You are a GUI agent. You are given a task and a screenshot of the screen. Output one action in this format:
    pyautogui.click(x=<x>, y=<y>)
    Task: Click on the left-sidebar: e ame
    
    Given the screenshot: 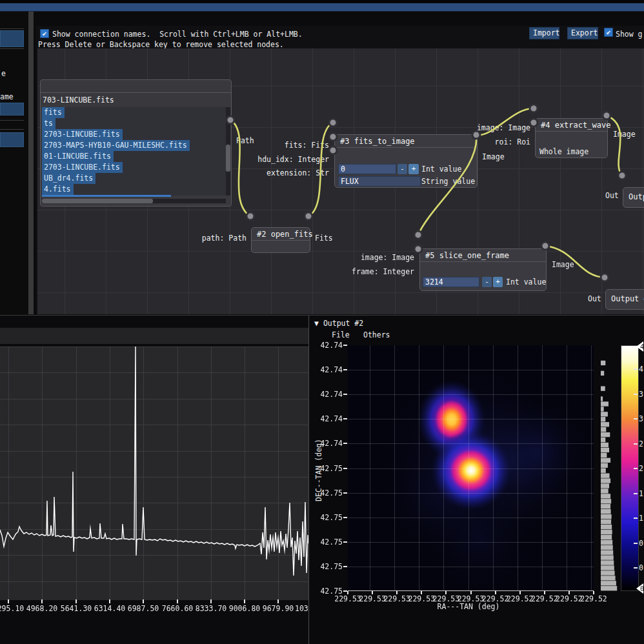 What is the action you would take?
    pyautogui.click(x=14, y=163)
    